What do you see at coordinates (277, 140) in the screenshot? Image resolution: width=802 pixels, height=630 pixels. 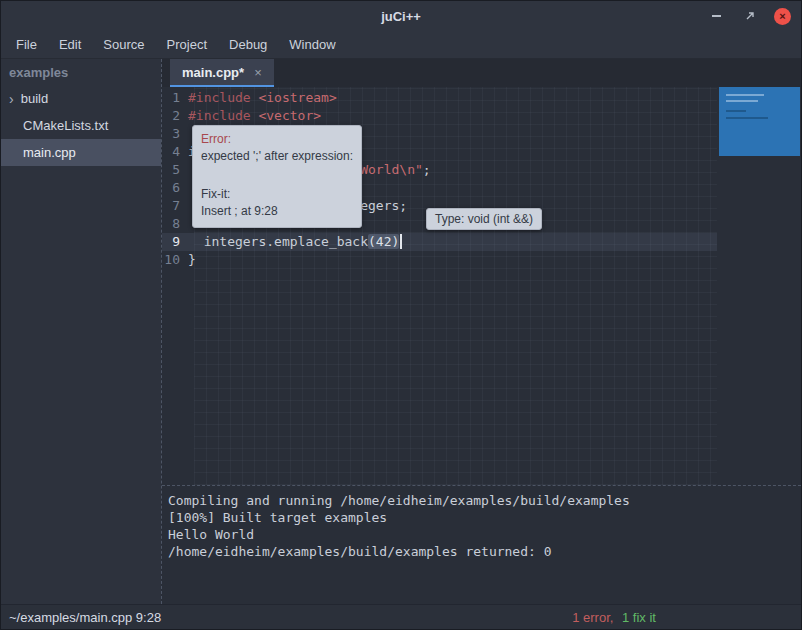 I see `error-label: Error:` at bounding box center [277, 140].